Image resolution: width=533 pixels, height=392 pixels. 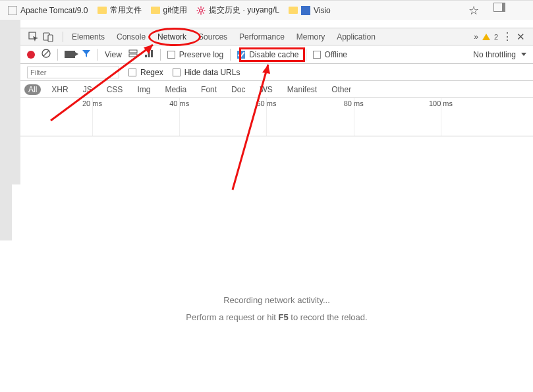 What do you see at coordinates (238, 90) in the screenshot?
I see `cat-doc: Doc` at bounding box center [238, 90].